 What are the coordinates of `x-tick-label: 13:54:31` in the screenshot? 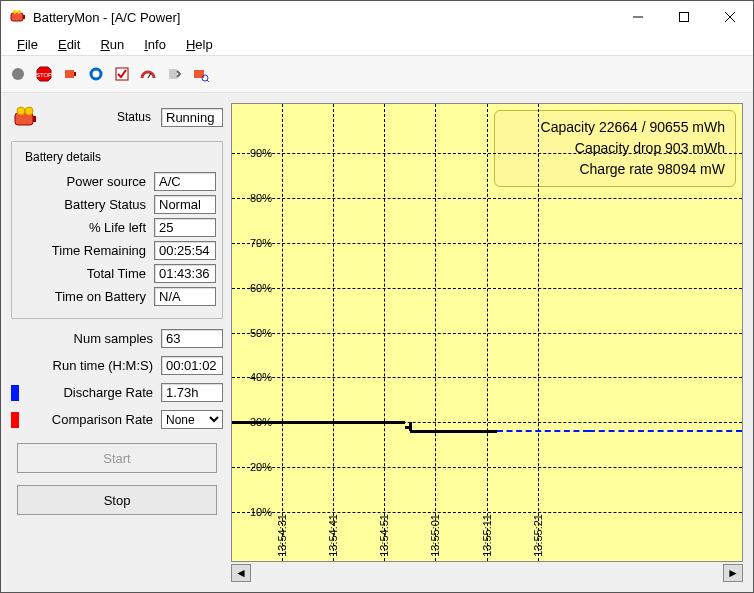 It's located at (282, 536).